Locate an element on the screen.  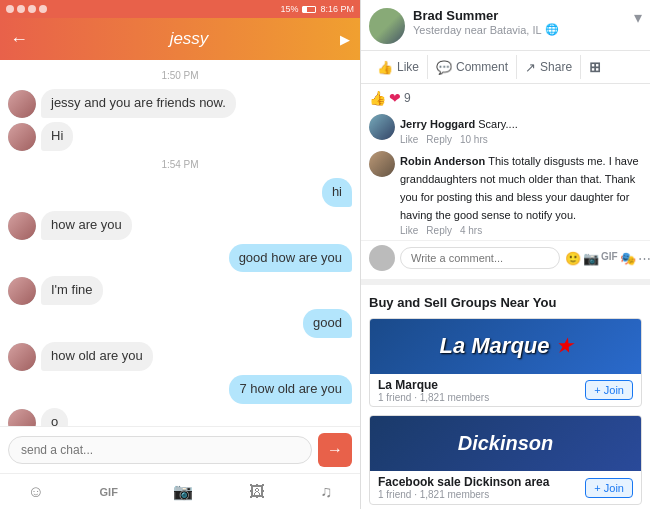
fb-username: Brad Summer is located at coordinates (520, 16).